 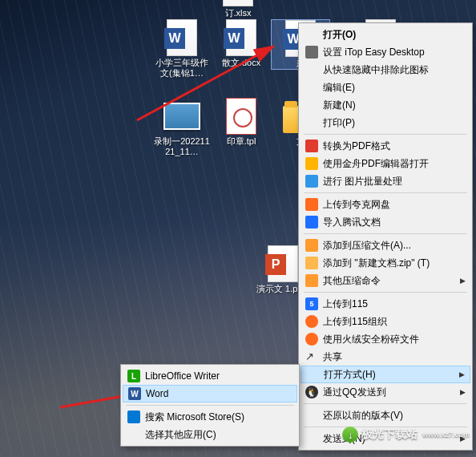 I want to click on menu-item-label: 打开(O), so click(x=388, y=35).